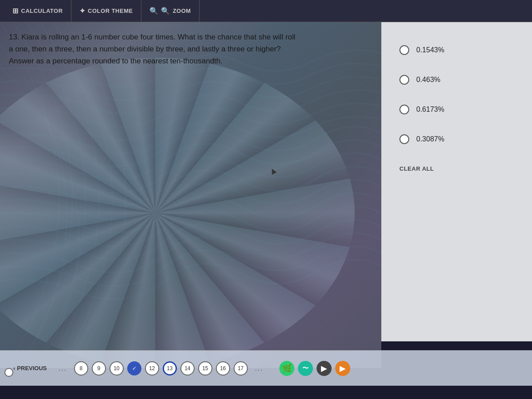 The image size is (532, 399). Describe the element at coordinates (154, 11) in the screenshot. I see `zoom-in-icon: 🔍` at that location.